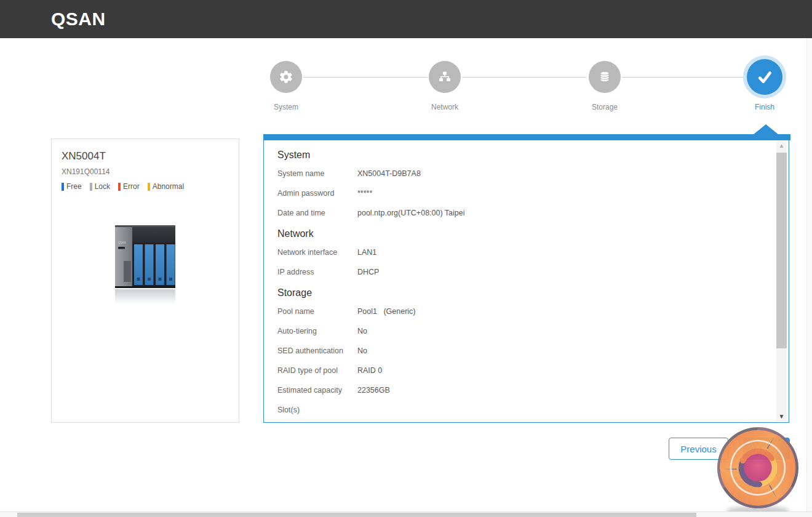 This screenshot has width=812, height=517. Describe the element at coordinates (100, 186) in the screenshot. I see `legend-item-lock: Lock` at that location.